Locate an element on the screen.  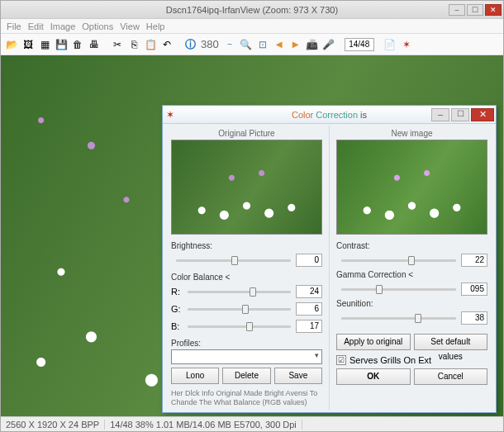
thumbs-icon: 🖼 is located at coordinates (28, 45).